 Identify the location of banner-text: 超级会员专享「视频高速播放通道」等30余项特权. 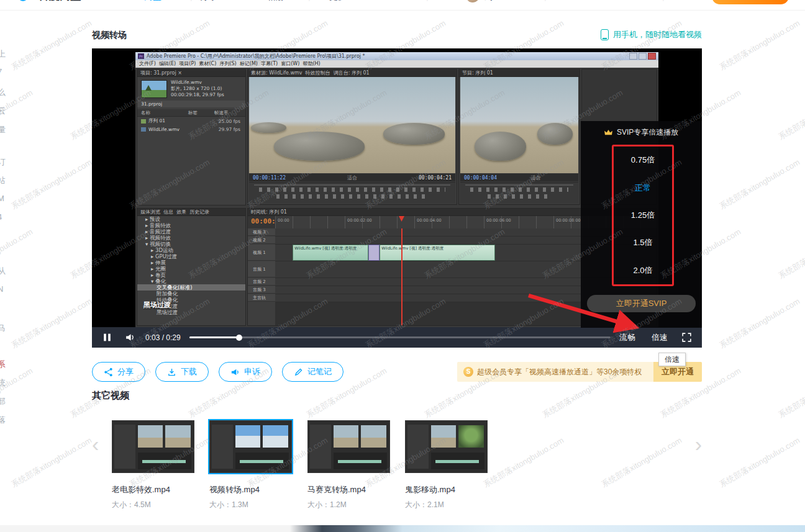
(565, 372).